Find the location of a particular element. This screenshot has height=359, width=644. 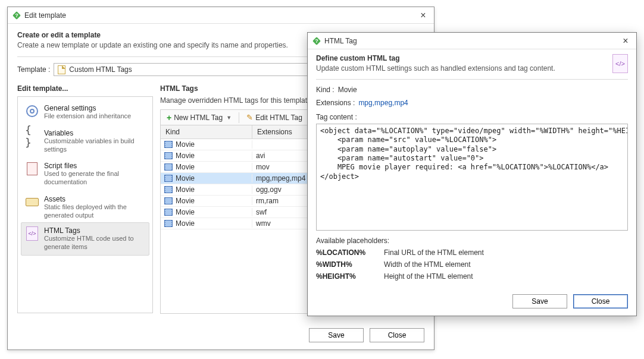

placeholder-row: %WIDTH%Width of the HTML element is located at coordinates (472, 264).